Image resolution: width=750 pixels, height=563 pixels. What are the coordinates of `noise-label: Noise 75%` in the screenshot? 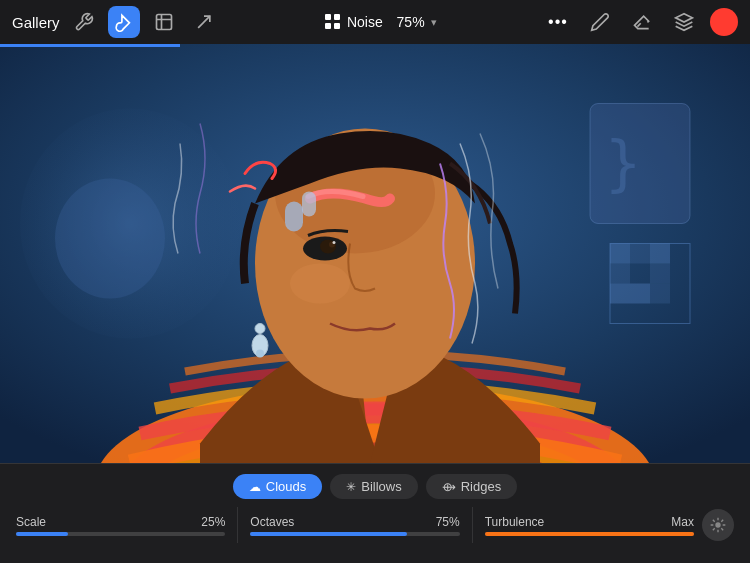 It's located at (386, 22).